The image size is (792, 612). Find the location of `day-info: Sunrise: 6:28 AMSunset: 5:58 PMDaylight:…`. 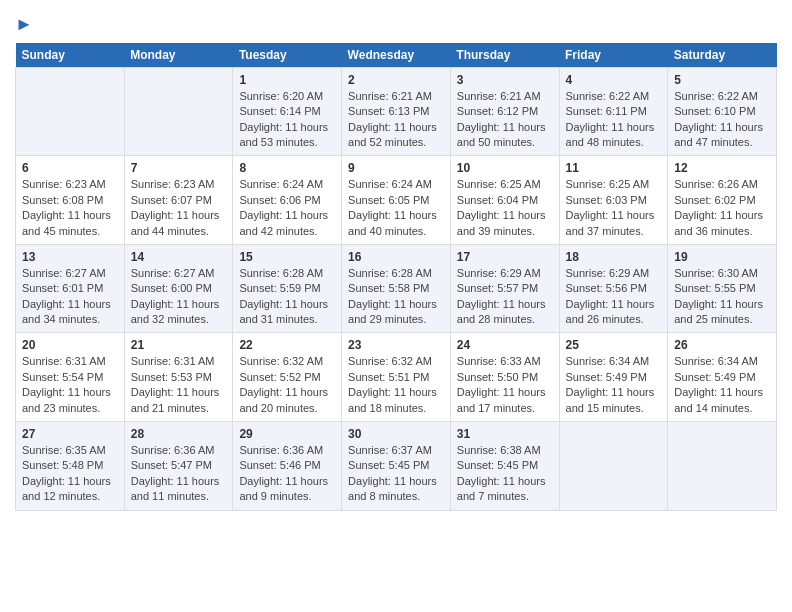

day-info: Sunrise: 6:28 AMSunset: 5:58 PMDaylight:… is located at coordinates (392, 296).